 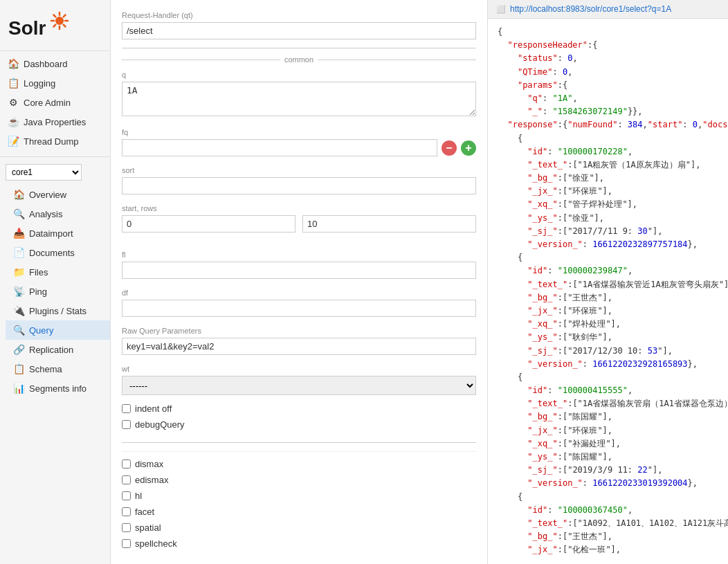 What do you see at coordinates (19, 194) in the screenshot?
I see `overview-icon: 🏠` at bounding box center [19, 194].